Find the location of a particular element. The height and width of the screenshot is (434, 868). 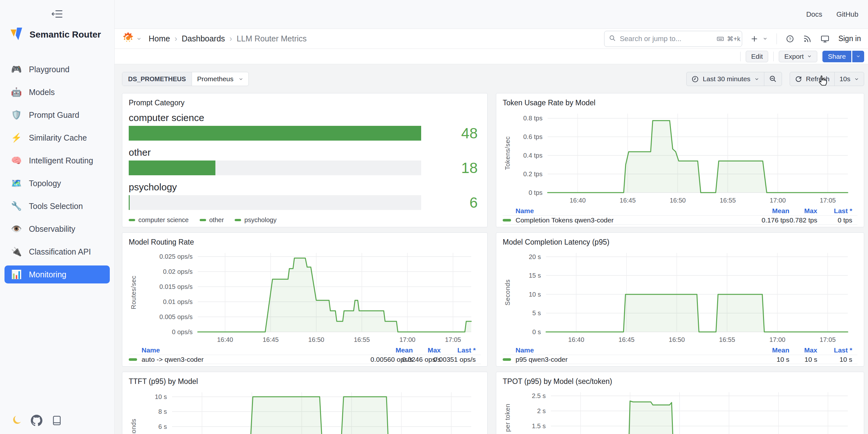

similarity-cache-icon: ⚡ is located at coordinates (16, 137).